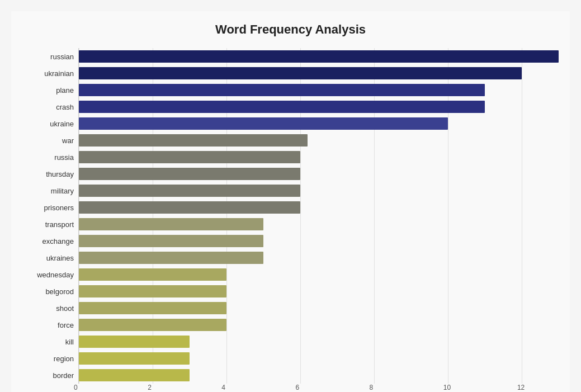  What do you see at coordinates (297, 388) in the screenshot?
I see `x-tick: 6` at bounding box center [297, 388].